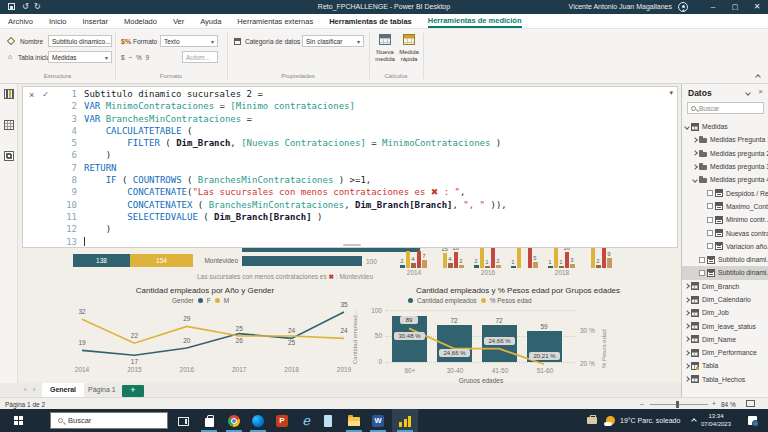 Image resolution: width=768 pixels, height=432 pixels. What do you see at coordinates (275, 22) in the screenshot?
I see `menu-tab-herramientas-externas: Herramientas externas` at bounding box center [275, 22].